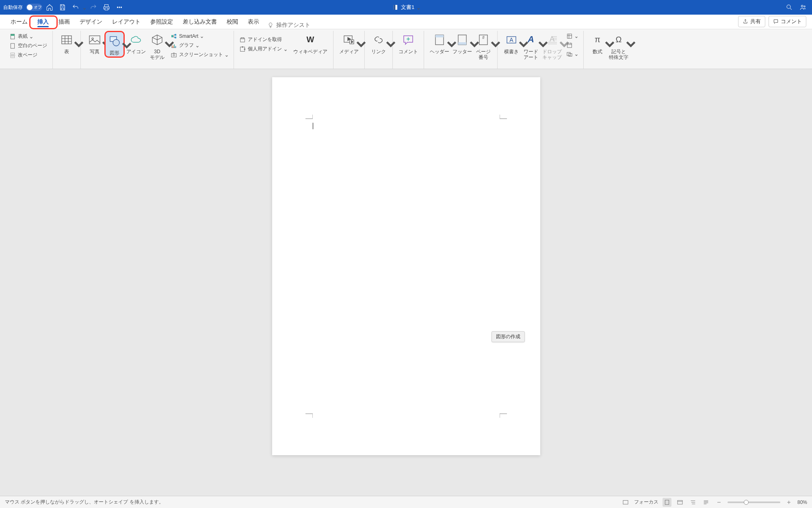  What do you see at coordinates (693, 502) in the screenshot?
I see `outline-view` at bounding box center [693, 502].